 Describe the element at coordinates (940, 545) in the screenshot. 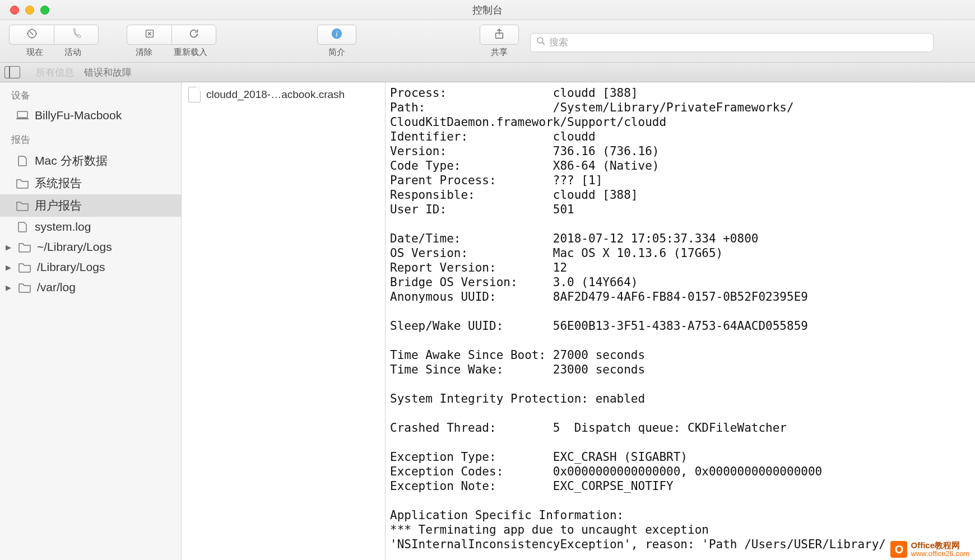

I see `watermark-line1: Office教程网` at that location.